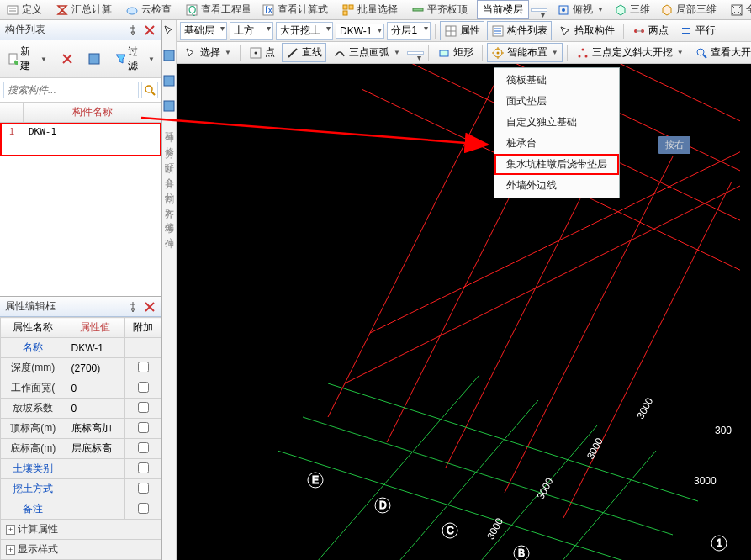  I want to click on menu-item: 自定义独立基础, so click(557, 123).